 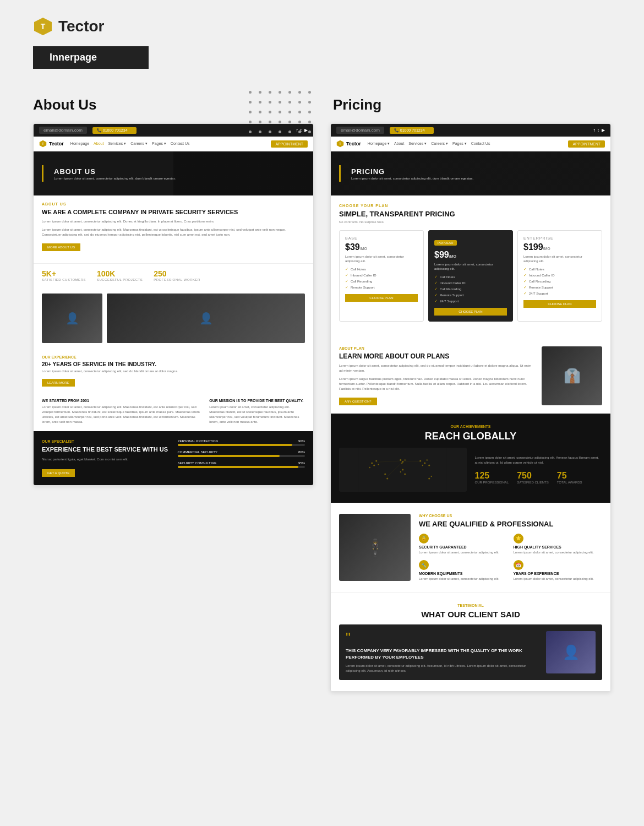 What do you see at coordinates (471, 267) in the screenshot?
I see `popular-plan-text: Lorem ipsum dolor sit amet, consectetur …` at bounding box center [471, 267].